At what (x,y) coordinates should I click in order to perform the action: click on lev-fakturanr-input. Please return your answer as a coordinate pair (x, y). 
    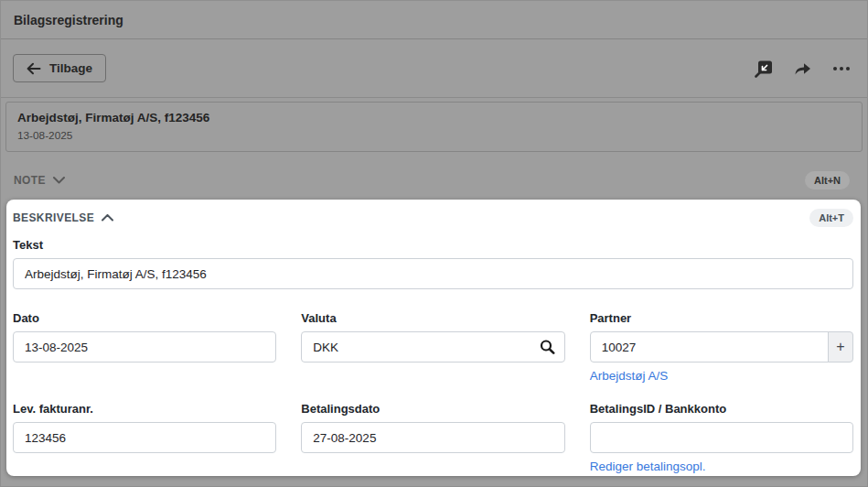
    Looking at the image, I should click on (145, 438).